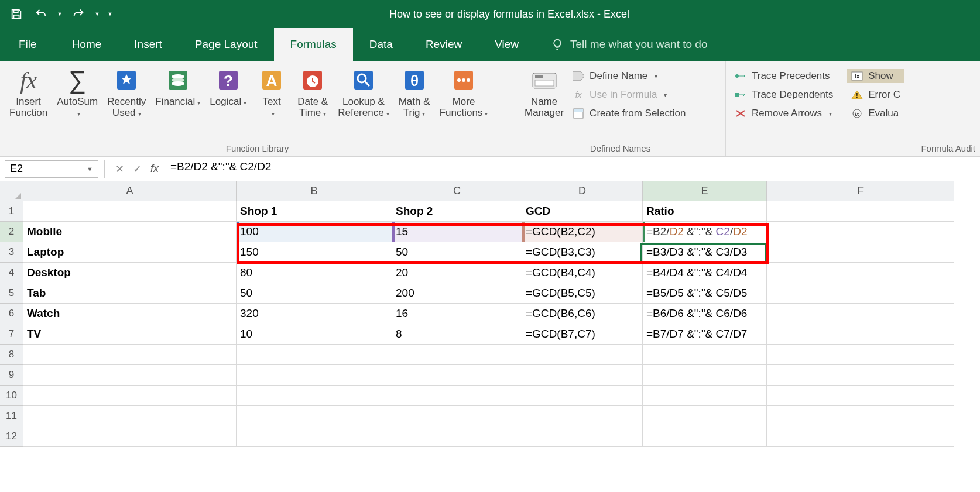  I want to click on btn-use-in-formula: fxUse in Formula▾, so click(629, 95).